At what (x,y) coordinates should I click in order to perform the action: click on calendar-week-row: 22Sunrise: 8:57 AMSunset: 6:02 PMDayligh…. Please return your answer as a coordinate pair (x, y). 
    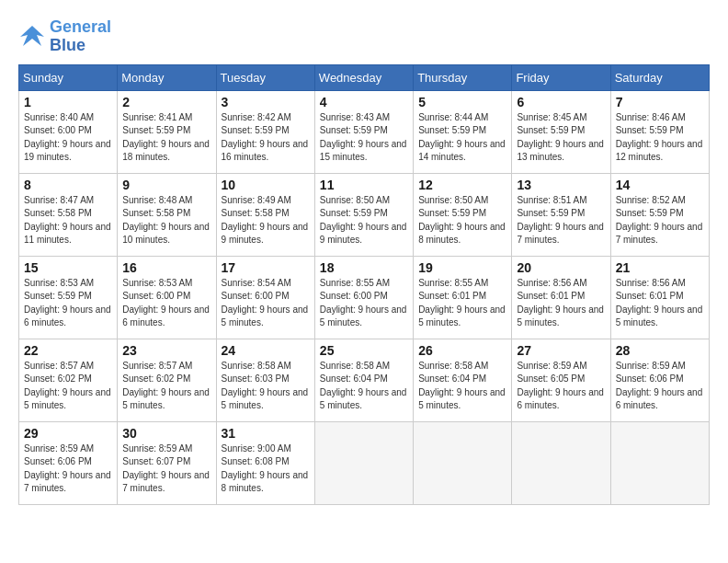
    Looking at the image, I should click on (364, 380).